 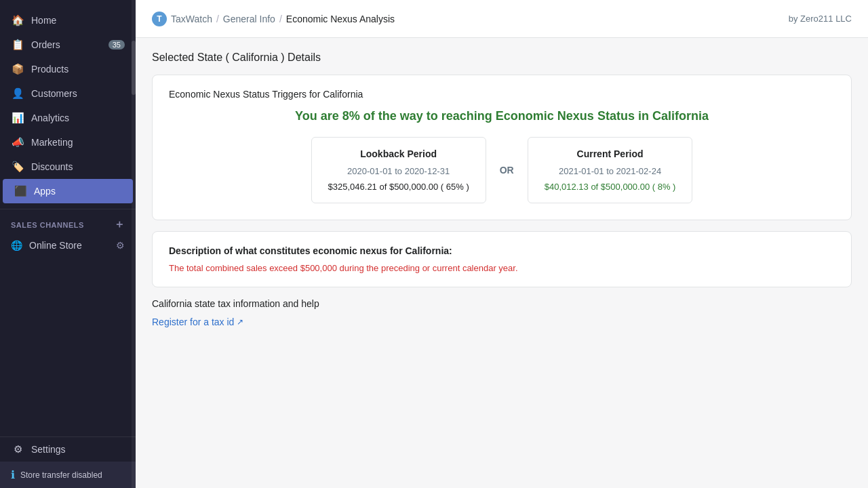 I want to click on breadcrumb-section: General Info, so click(x=250, y=19).